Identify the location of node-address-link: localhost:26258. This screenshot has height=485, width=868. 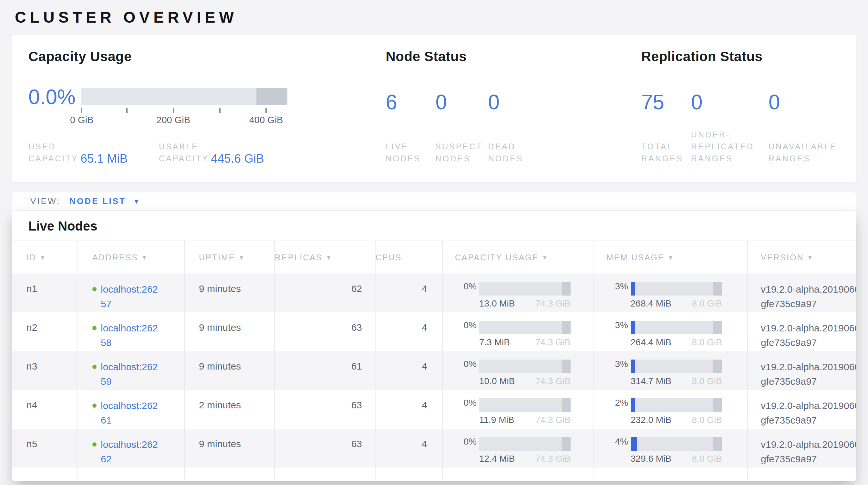
(131, 335).